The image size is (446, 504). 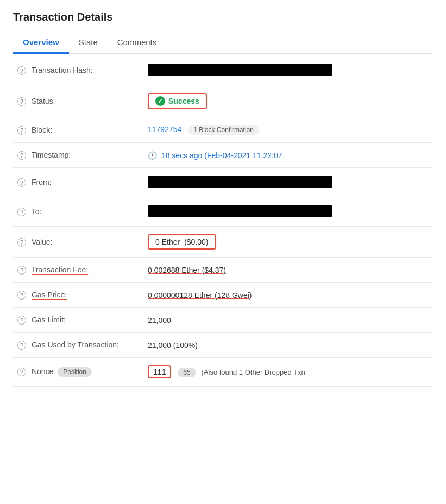 I want to click on gas-price-amount: 0.000000128 Ether (128 Gwei), so click(x=200, y=295).